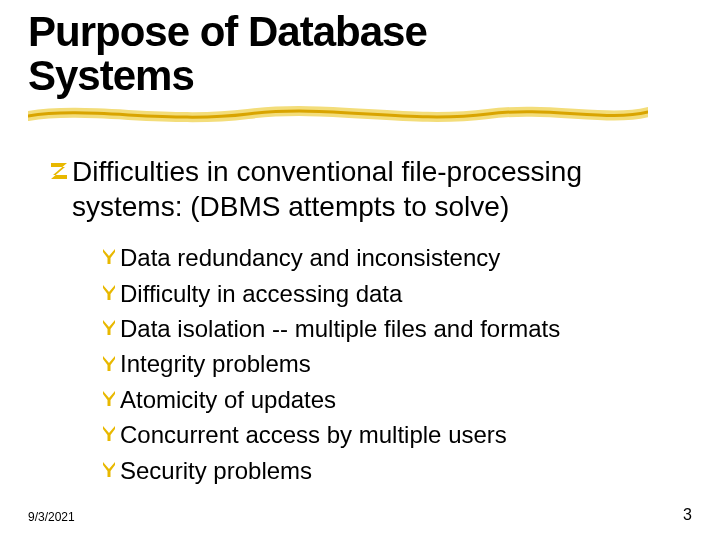 The height and width of the screenshot is (540, 720). I want to click on sub-text: Difficulty in accessing data, so click(261, 294).